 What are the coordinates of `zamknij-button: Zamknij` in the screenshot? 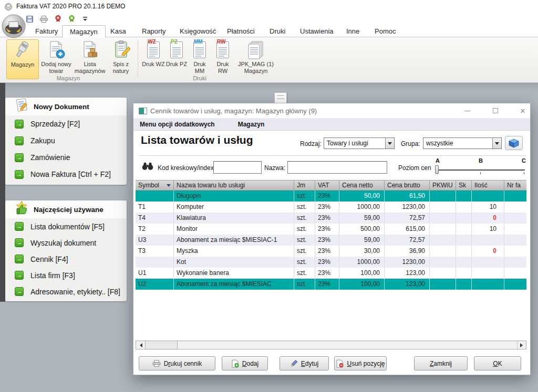 It's located at (441, 363).